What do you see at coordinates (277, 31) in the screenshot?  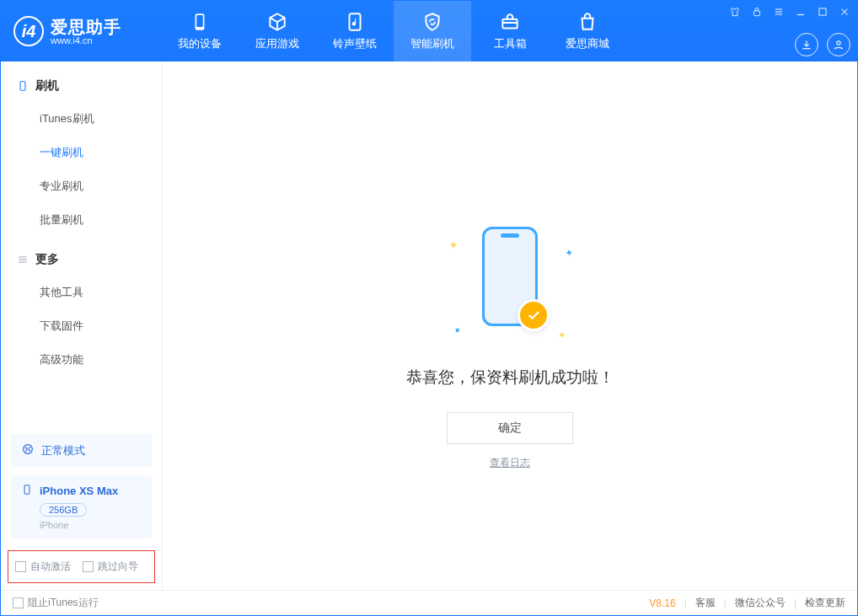 I see `nav-apps-games: 应用游戏` at bounding box center [277, 31].